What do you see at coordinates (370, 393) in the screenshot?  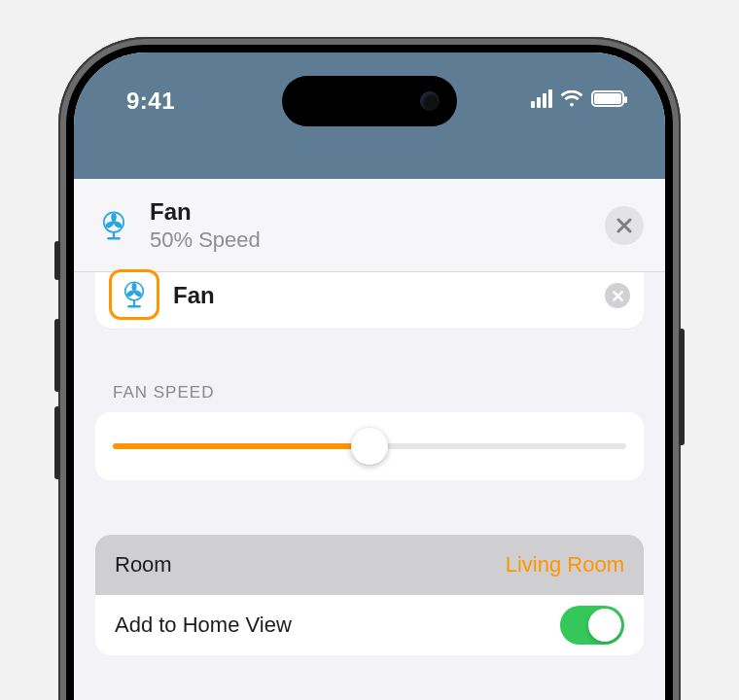 I see `fan-speed-label: FAN SPEED` at bounding box center [370, 393].